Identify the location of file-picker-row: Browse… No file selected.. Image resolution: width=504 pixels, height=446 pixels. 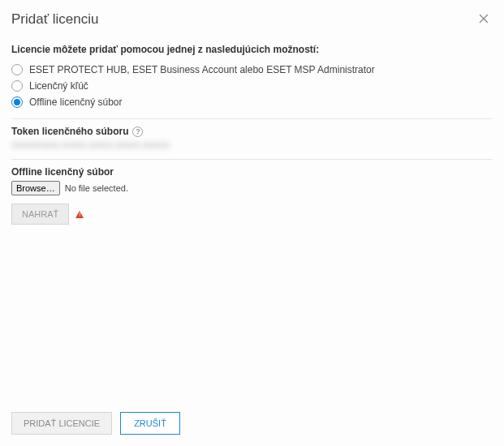
(252, 188).